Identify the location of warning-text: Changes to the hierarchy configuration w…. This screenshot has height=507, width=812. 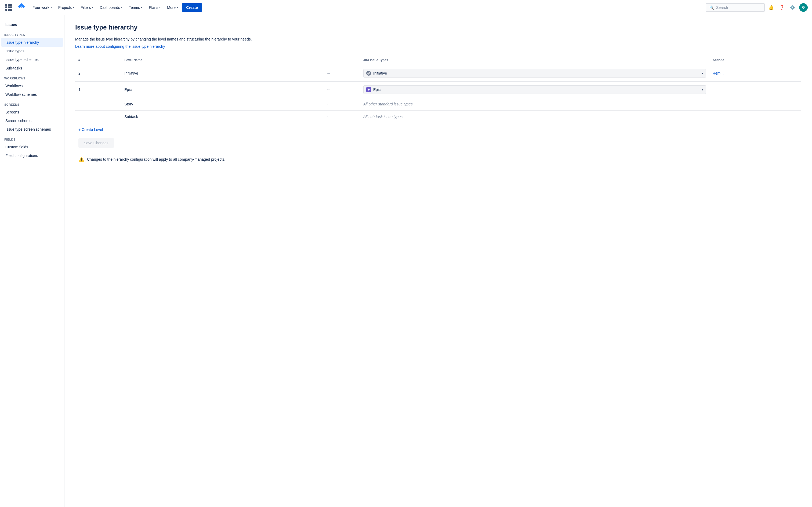
(156, 160).